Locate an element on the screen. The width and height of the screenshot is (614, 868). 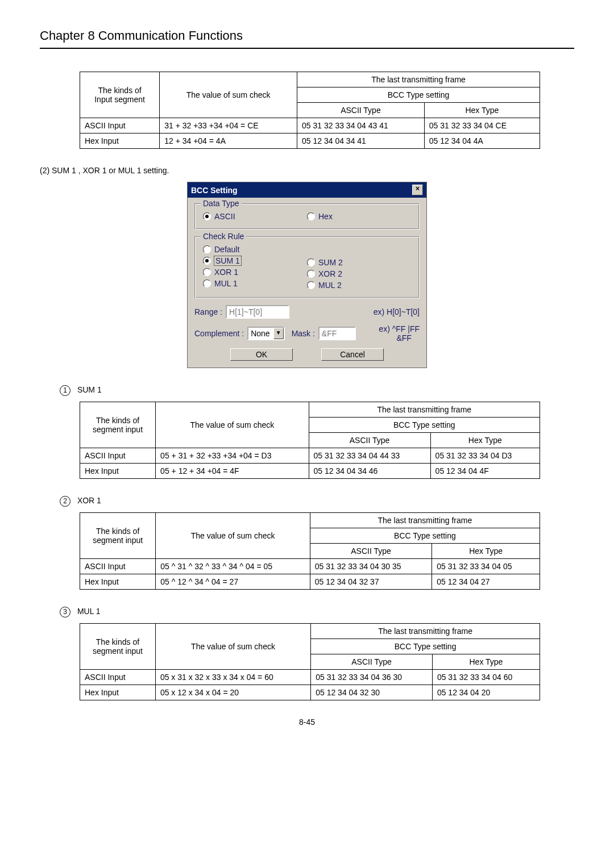
radio-sum2-label: SUM 2 is located at coordinates (331, 262).